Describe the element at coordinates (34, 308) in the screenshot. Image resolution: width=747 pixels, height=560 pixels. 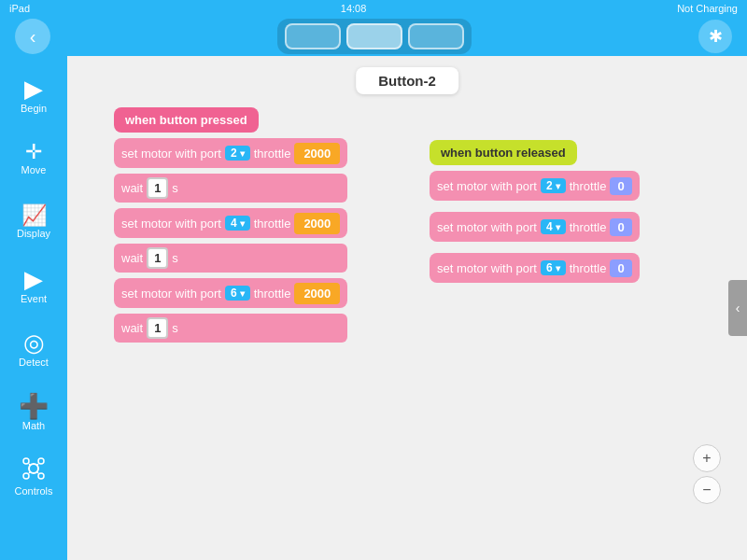
I see `sidebar: ▶ Begin ✛ Move 📈 Display ▶ Event ◎ Detec…` at that location.